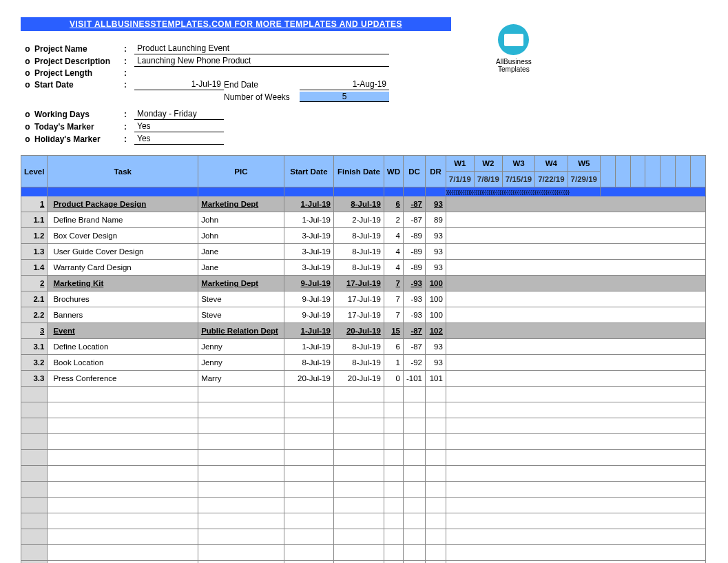 Image resolution: width=728 pixels, height=563 pixels. What do you see at coordinates (123, 267) in the screenshot?
I see `cell-task: Warranty Card Design` at bounding box center [123, 267].